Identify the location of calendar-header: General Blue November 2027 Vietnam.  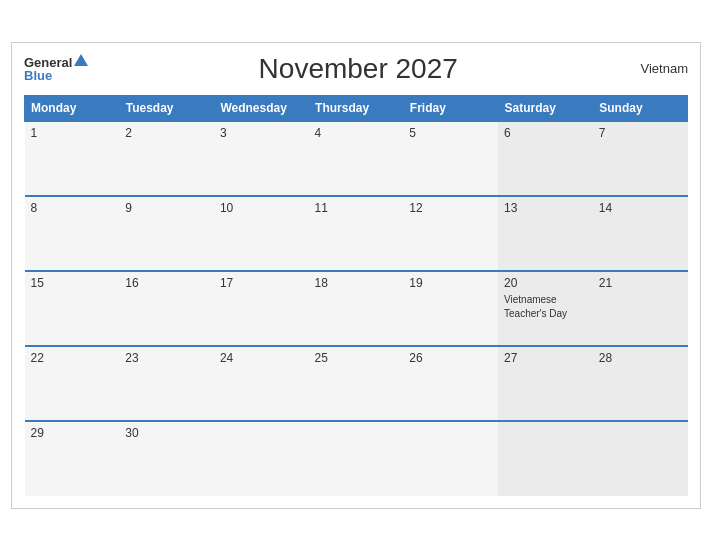
(356, 69).